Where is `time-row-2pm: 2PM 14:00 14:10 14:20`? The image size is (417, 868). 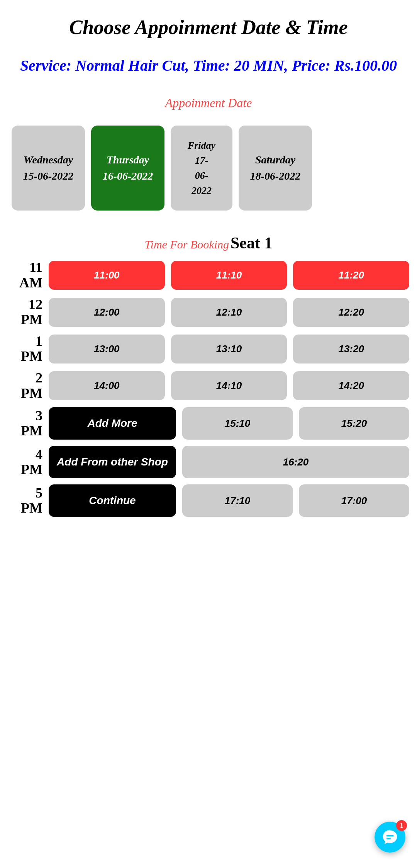
time-row-2pm: 2PM 14:00 14:10 14:20 is located at coordinates (208, 386).